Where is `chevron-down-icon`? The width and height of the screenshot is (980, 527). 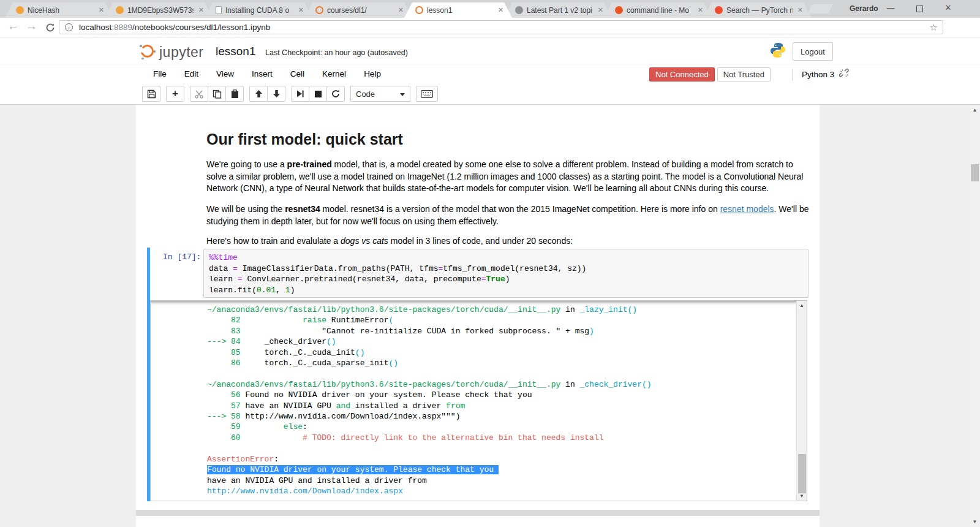
chevron-down-icon is located at coordinates (402, 94).